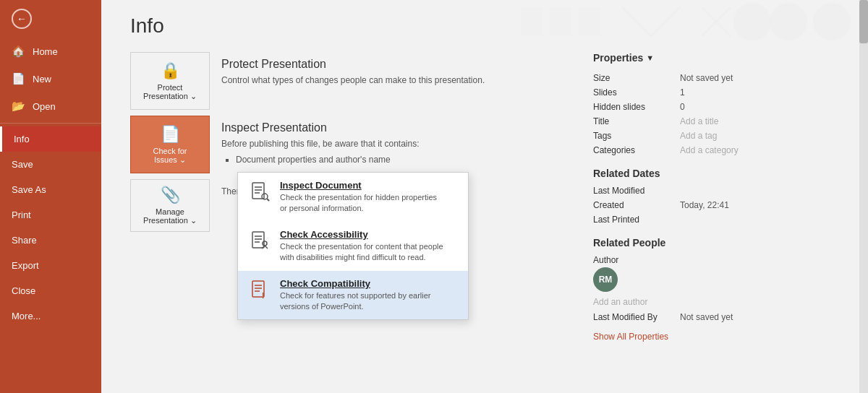  Describe the element at coordinates (716, 260) in the screenshot. I see `props-row-author: Author` at that location.